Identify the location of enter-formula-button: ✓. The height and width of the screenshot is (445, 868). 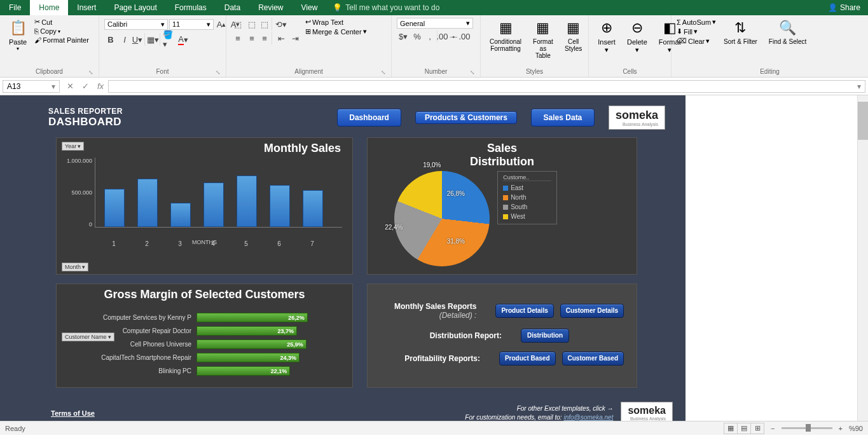
(85, 86).